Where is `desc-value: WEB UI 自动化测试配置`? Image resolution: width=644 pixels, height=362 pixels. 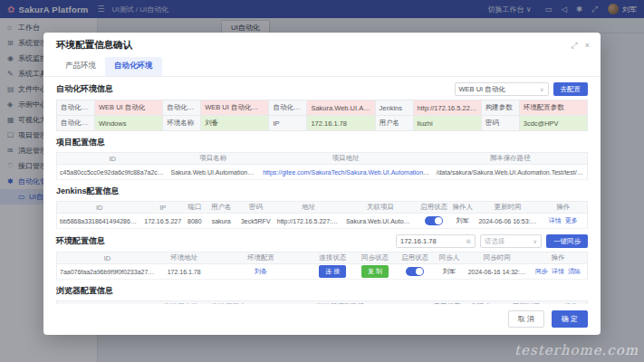 desc-value: WEB UI 自动化测试配置 is located at coordinates (235, 109).